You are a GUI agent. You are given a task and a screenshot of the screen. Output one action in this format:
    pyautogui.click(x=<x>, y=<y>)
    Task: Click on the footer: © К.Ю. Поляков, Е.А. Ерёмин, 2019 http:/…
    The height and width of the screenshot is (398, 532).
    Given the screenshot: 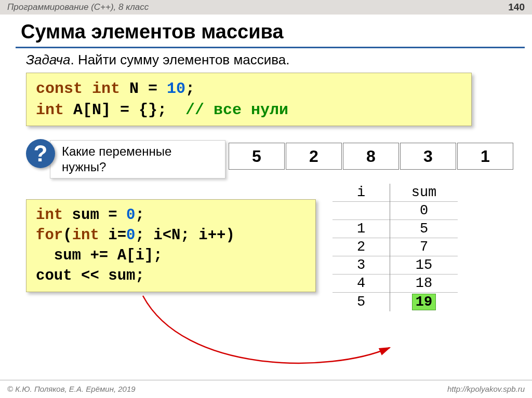 What is the action you would take?
    pyautogui.click(x=266, y=389)
    